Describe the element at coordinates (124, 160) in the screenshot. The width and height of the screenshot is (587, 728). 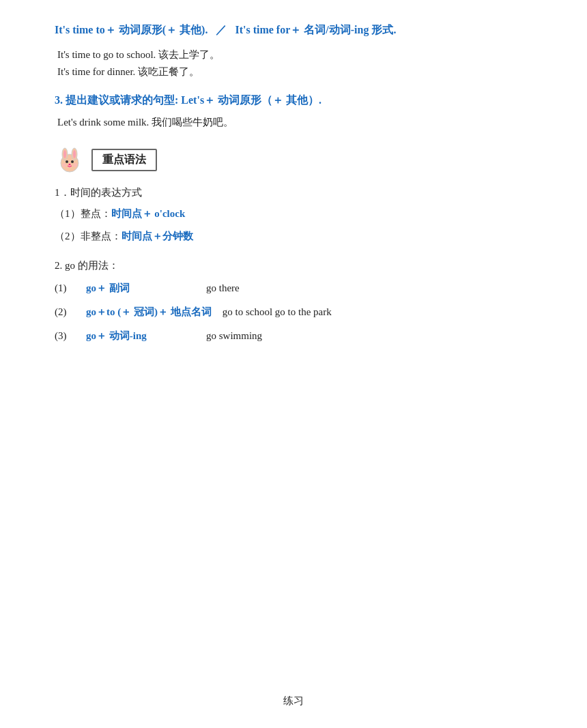
I see `keyword-box: 重点语法` at that location.